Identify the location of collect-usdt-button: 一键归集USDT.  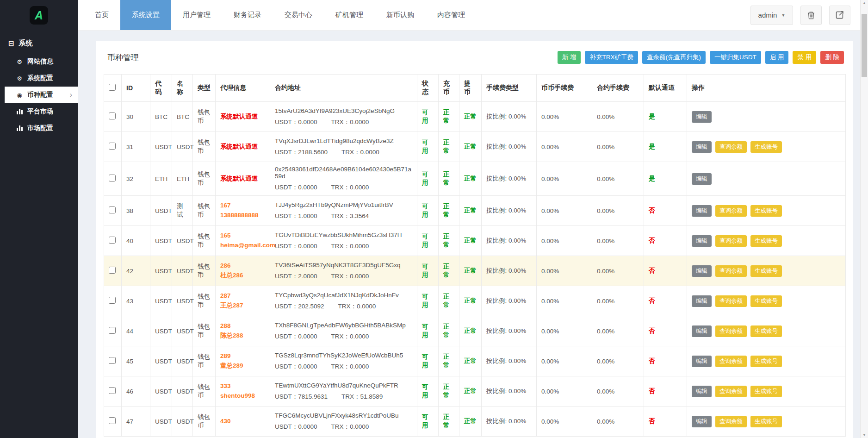
(736, 57).